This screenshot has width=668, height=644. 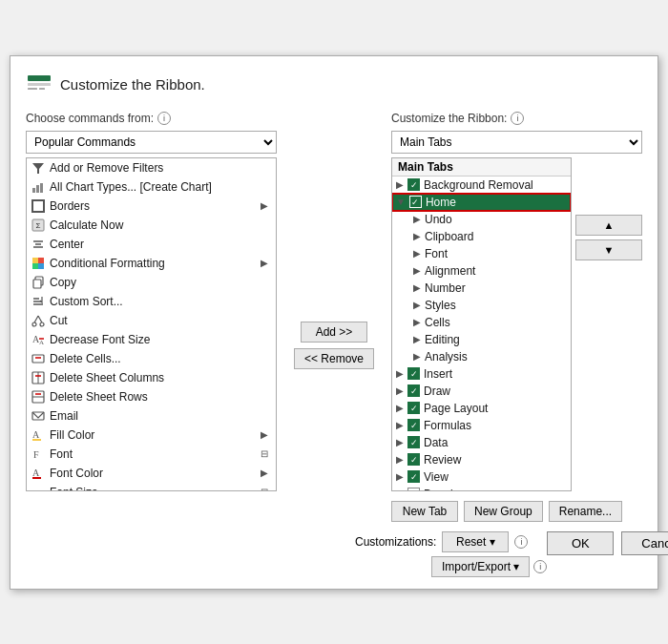 What do you see at coordinates (481, 391) in the screenshot?
I see `tree-item-draw: ▶ Draw` at bounding box center [481, 391].